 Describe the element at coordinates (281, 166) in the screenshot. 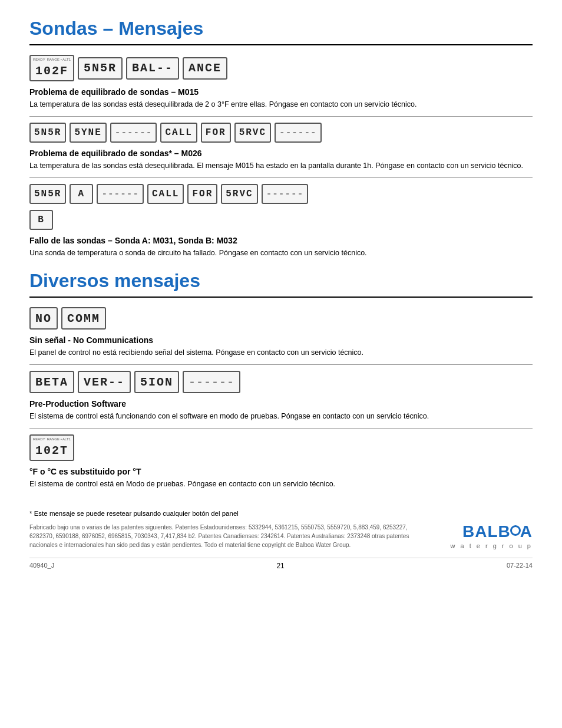

I see `m026-desc: La temperatura de las sondas está desequ…` at that location.